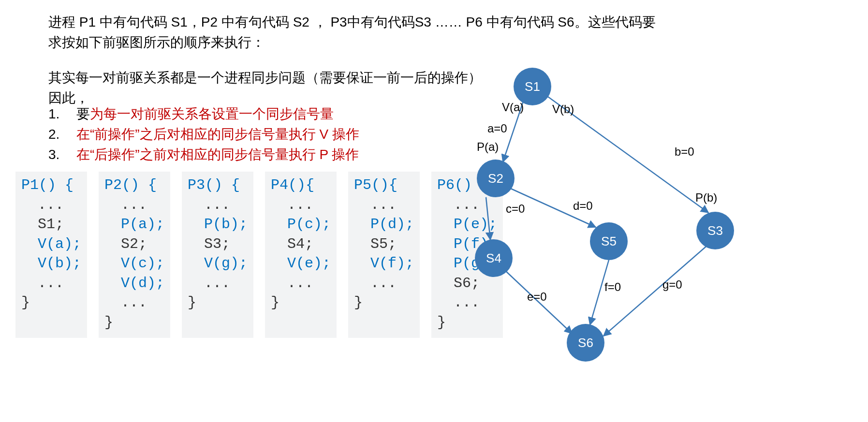 The width and height of the screenshot is (868, 422). What do you see at coordinates (134, 205) in the screenshot?
I see `code-p2-l0: ...` at bounding box center [134, 205].